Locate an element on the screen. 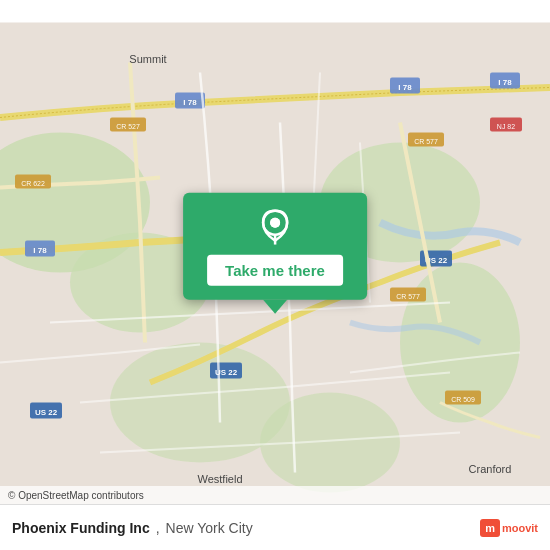 The image size is (550, 550). location-card: Take me there is located at coordinates (275, 246).